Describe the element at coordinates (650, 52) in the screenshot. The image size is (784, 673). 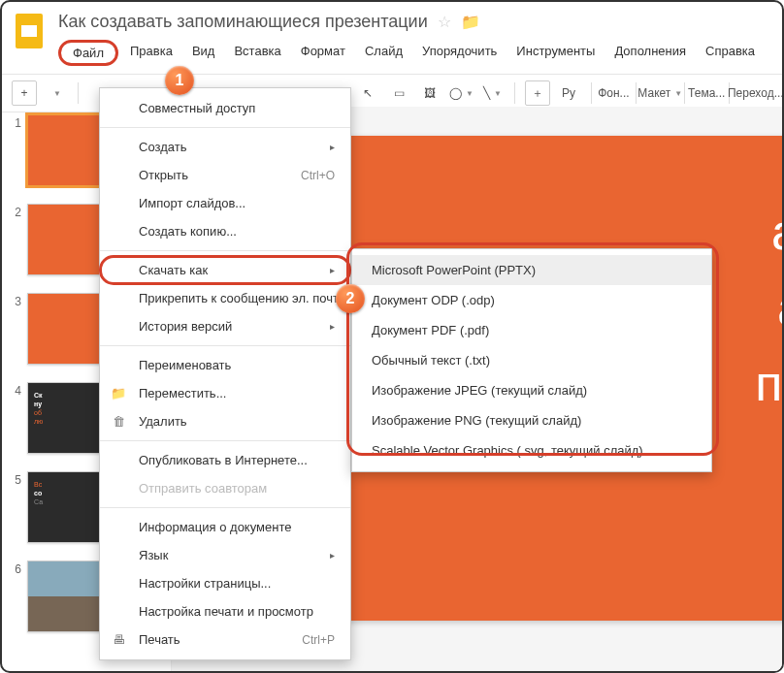
I see `menu-addons: Дополнения` at that location.